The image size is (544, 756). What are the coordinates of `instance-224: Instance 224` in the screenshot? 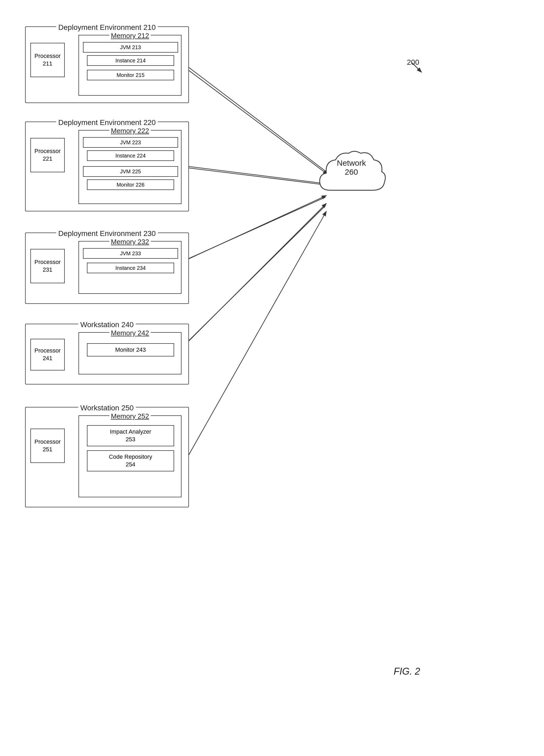 It's located at (131, 156).